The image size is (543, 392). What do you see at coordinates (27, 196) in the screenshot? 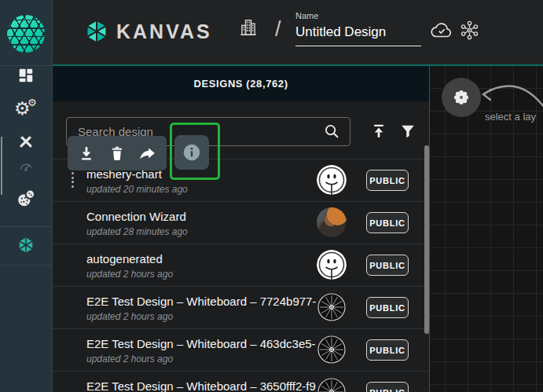
I see `left-sidebar: ⚙ ⚙` at bounding box center [27, 196].